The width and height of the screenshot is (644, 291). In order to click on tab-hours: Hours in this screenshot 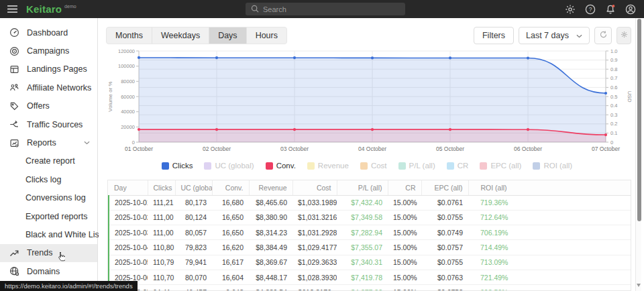, I will do `click(266, 36)`.